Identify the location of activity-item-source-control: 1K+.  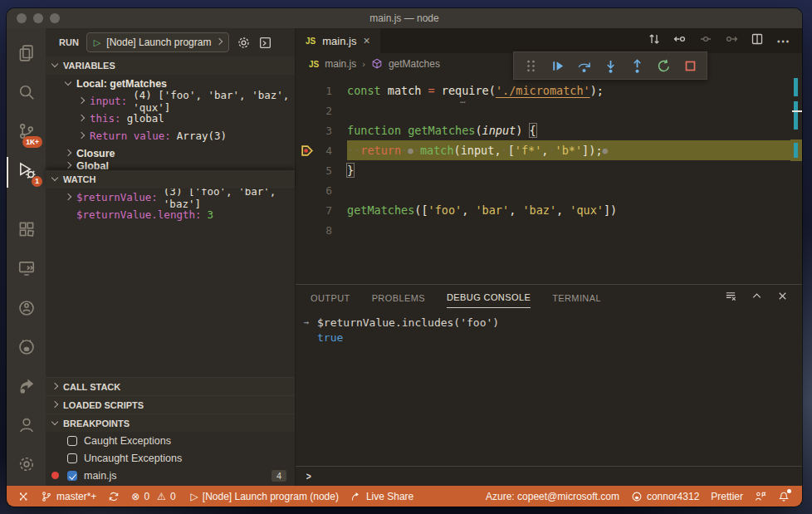
(27, 133).